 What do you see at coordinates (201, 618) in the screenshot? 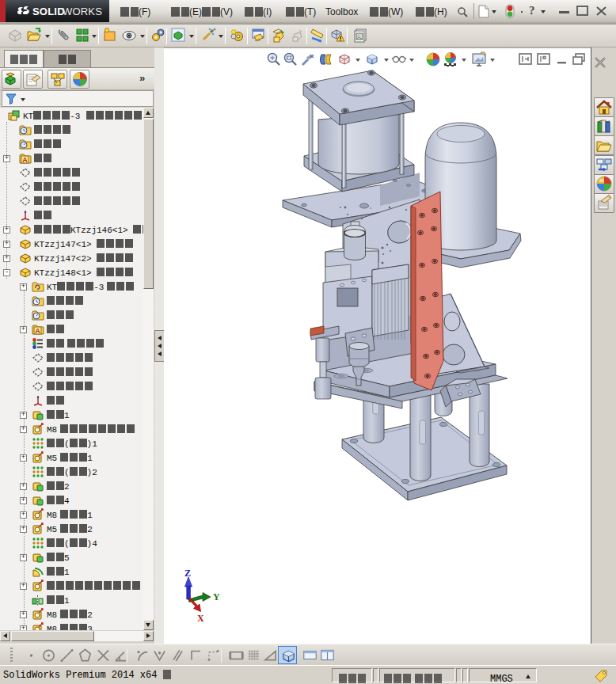
I see `svg-text: X` at bounding box center [201, 618].